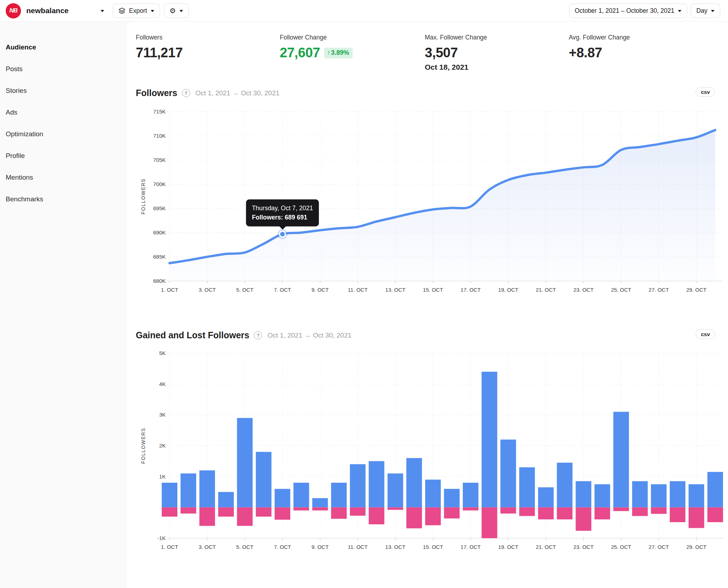 The image size is (728, 588). Describe the element at coordinates (705, 11) in the screenshot. I see `granularity-button: Day` at that location.